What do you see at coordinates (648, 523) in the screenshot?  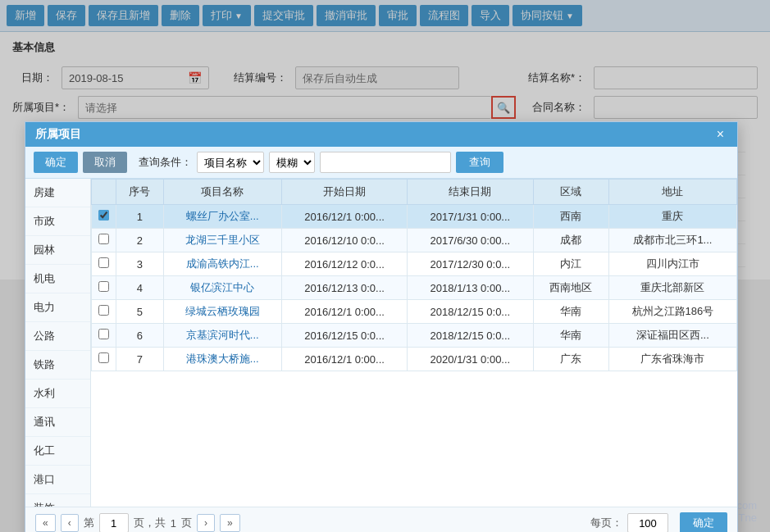 I see `per-page-input` at bounding box center [648, 523].